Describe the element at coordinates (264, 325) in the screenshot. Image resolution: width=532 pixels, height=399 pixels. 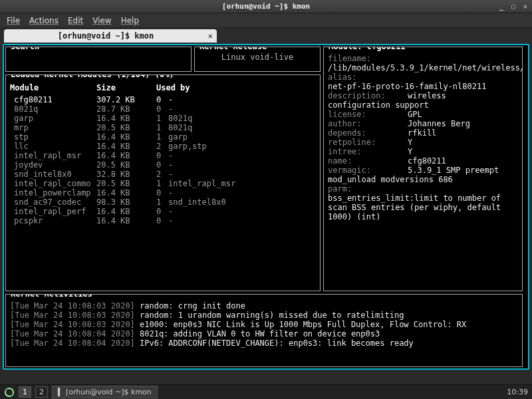
I see `activity-line: [Tue Mar 24 10:08:03 2020]e1000: enp0s3 …` at that location.